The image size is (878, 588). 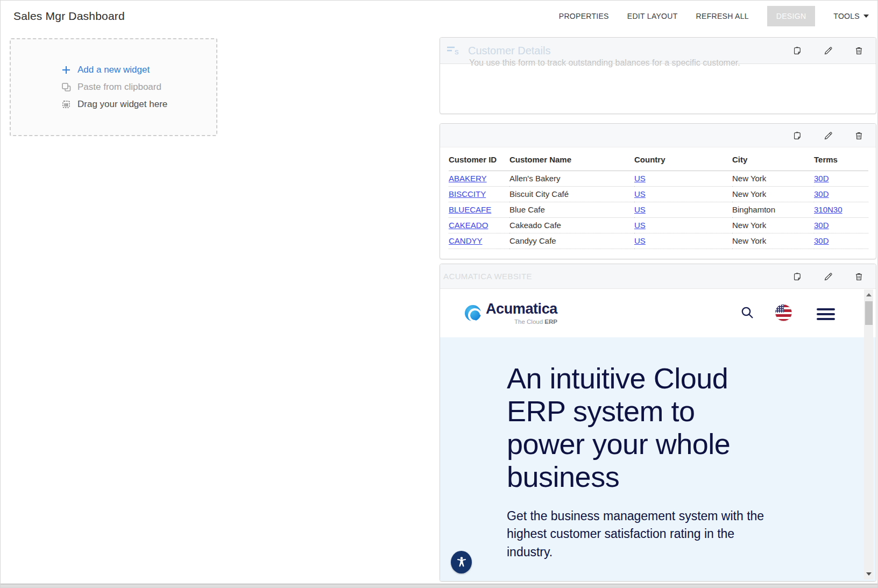 What do you see at coordinates (439, 585) in the screenshot?
I see `window-bottom-edge` at bounding box center [439, 585].